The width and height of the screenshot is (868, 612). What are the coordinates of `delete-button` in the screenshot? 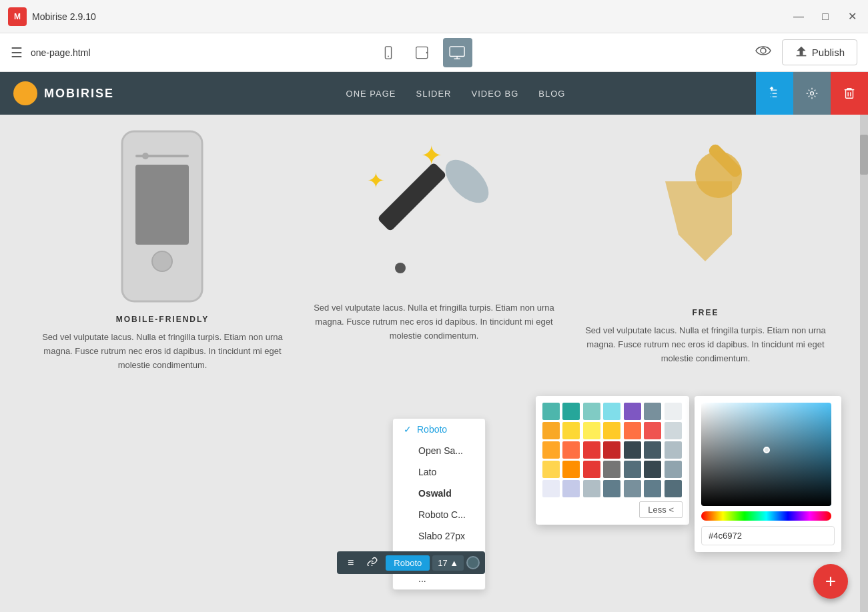 It's located at (849, 93).